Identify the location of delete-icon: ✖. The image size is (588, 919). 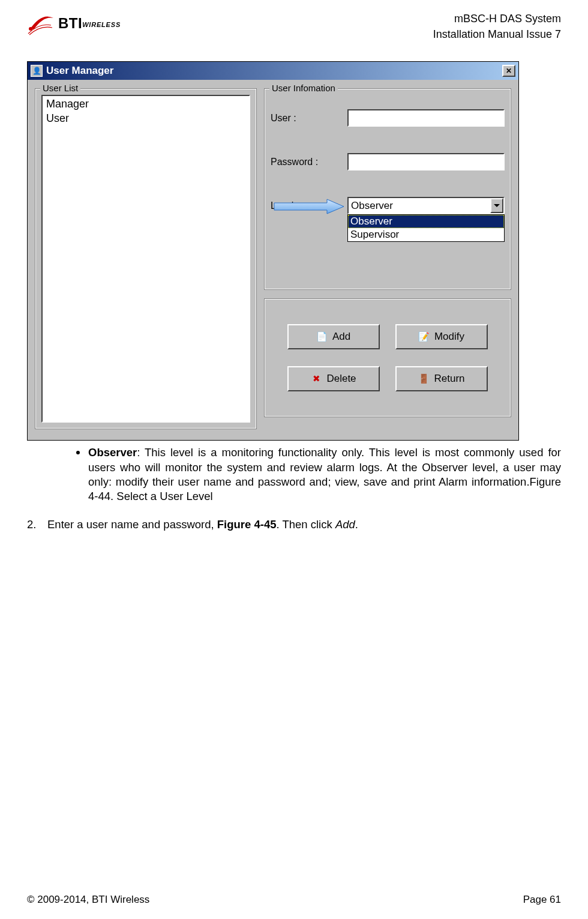
(316, 379).